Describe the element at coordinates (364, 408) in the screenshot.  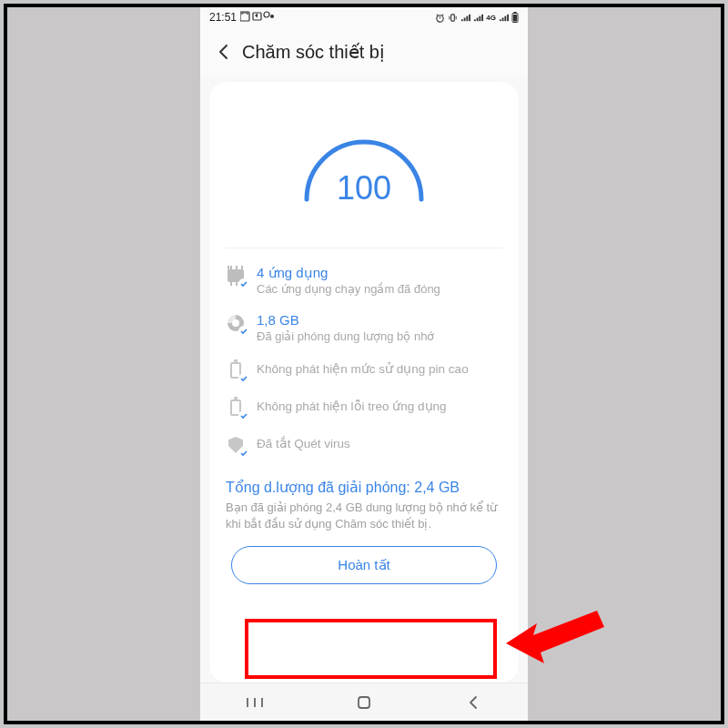
I see `result-item-crash: Không phát hiện lỗi treo ứng dụng` at that location.